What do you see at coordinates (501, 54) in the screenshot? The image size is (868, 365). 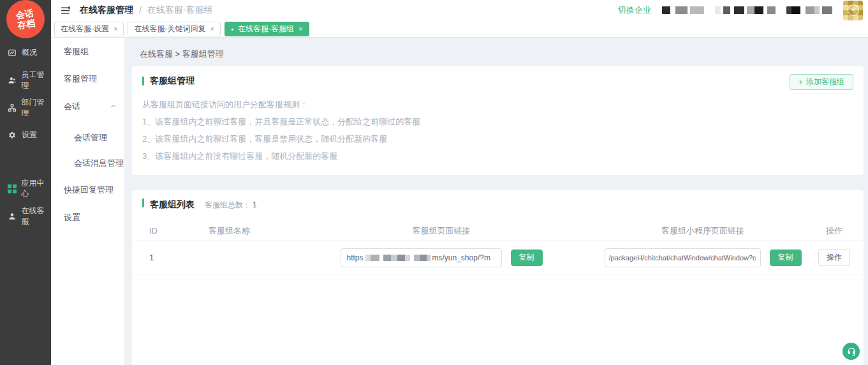 I see `breadcrumb: 在线客服 > 客服组管理` at bounding box center [501, 54].